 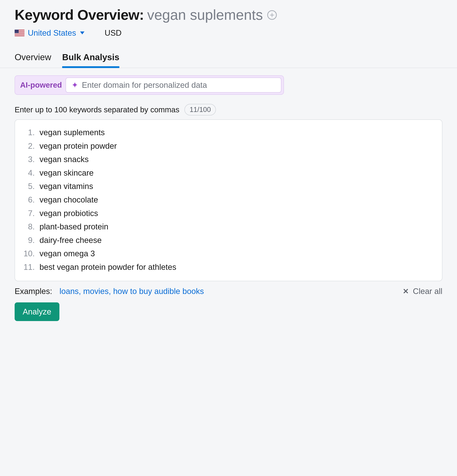 What do you see at coordinates (229, 240) in the screenshot?
I see `keyword-row: 9.dairy-free cheese` at bounding box center [229, 240].